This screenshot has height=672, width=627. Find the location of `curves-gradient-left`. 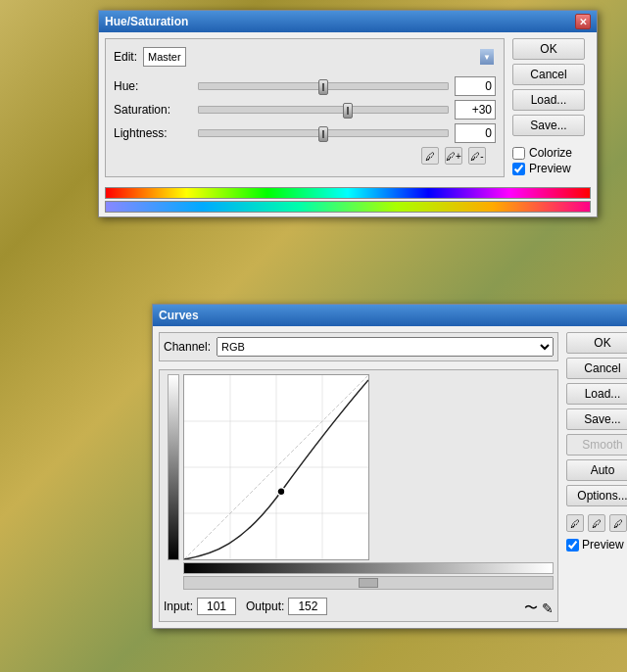

curves-gradient-left is located at coordinates (173, 467).